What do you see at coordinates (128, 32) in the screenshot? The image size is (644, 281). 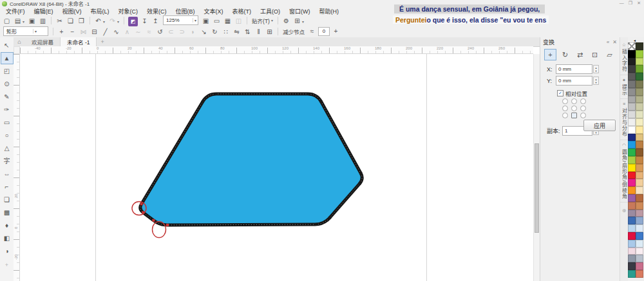 I see `cusp-node-icon: ∧` at bounding box center [128, 32].